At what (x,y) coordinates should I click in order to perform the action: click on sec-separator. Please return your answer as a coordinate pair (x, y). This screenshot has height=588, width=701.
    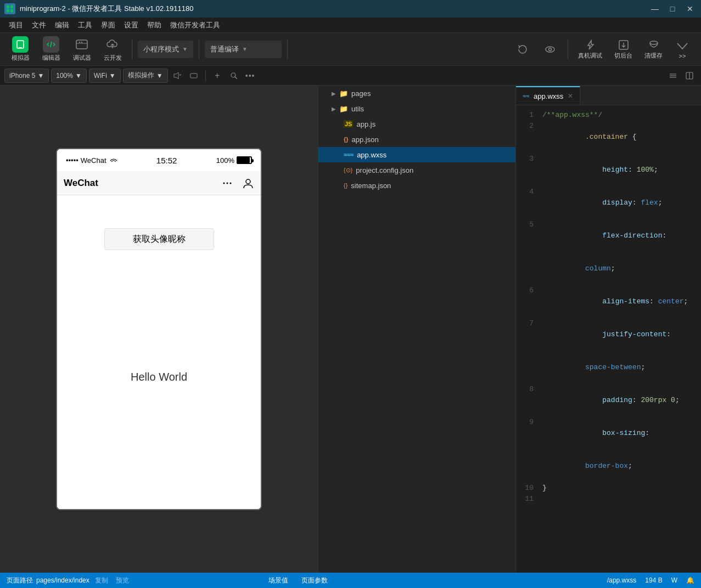
    Looking at the image, I should click on (205, 76).